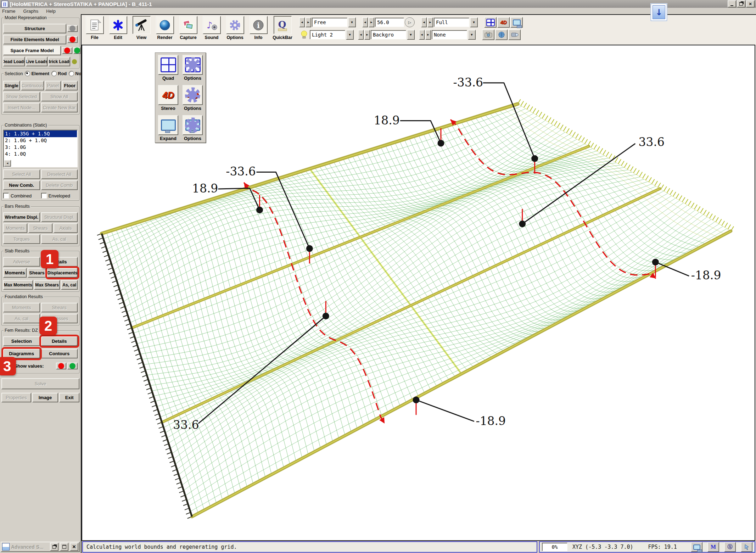 Image resolution: width=756 pixels, height=553 pixels. What do you see at coordinates (491, 22) in the screenshot?
I see `grid-view-button` at bounding box center [491, 22].